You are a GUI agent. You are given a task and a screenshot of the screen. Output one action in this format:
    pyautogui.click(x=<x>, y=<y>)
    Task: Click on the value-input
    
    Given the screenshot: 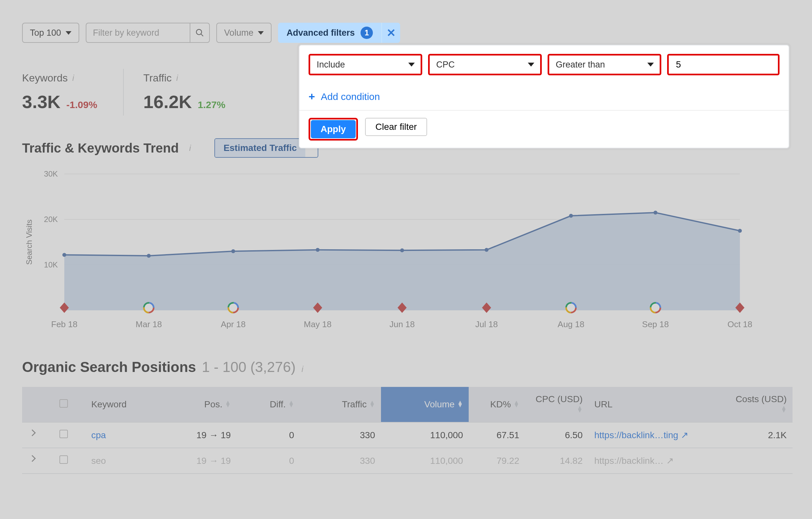 What is the action you would take?
    pyautogui.click(x=723, y=65)
    